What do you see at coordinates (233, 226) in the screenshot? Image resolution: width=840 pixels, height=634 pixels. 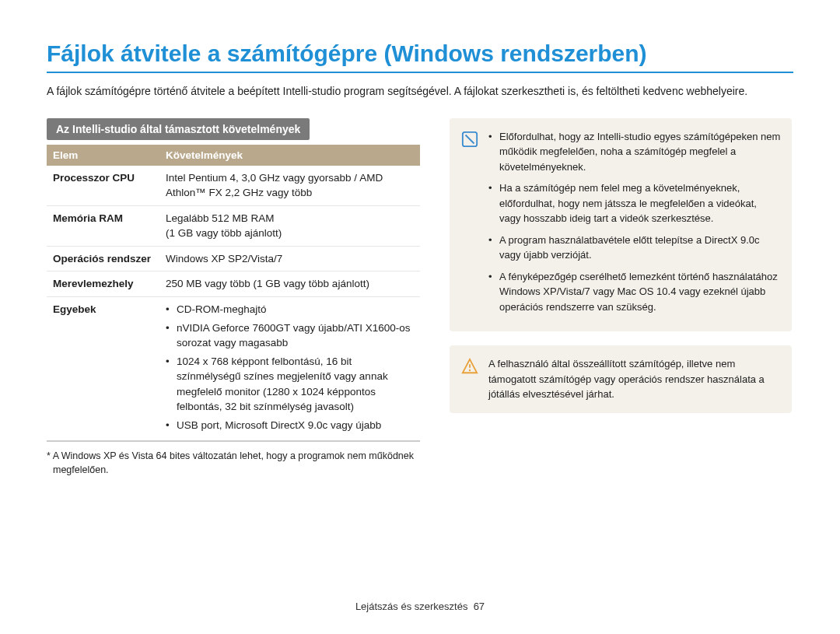 I see `table-row: Memória RAM Legalább 512 MB RAM(1 GB vag…` at bounding box center [233, 226].